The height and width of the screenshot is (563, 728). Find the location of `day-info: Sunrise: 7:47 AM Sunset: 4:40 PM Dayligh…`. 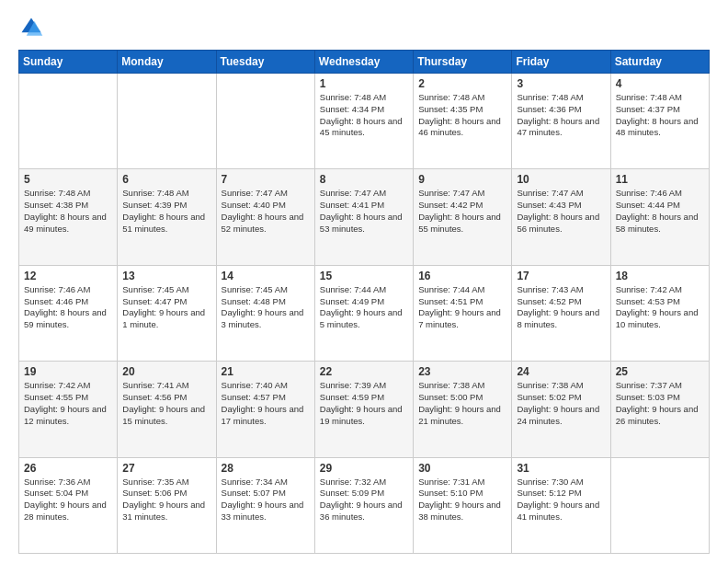

day-info: Sunrise: 7:47 AM Sunset: 4:40 PM Dayligh… is located at coordinates (266, 212).